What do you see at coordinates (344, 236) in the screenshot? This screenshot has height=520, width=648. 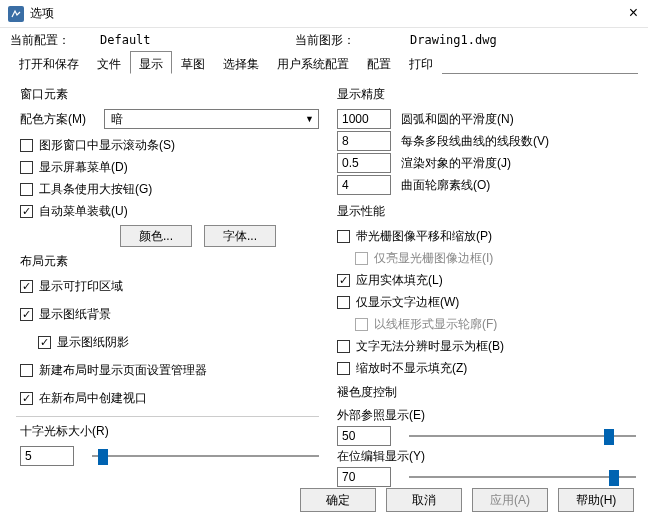 I see `raster-pan-checkbox` at bounding box center [344, 236].